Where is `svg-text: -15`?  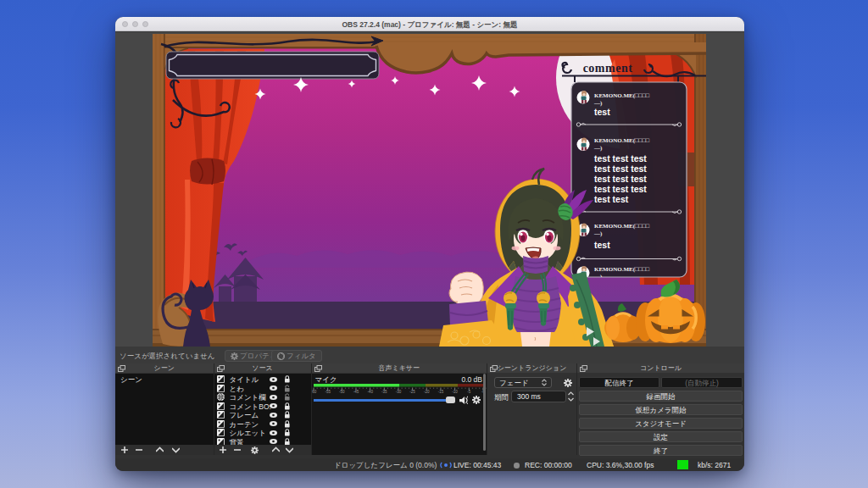 svg-text: -15 is located at coordinates (441, 391).